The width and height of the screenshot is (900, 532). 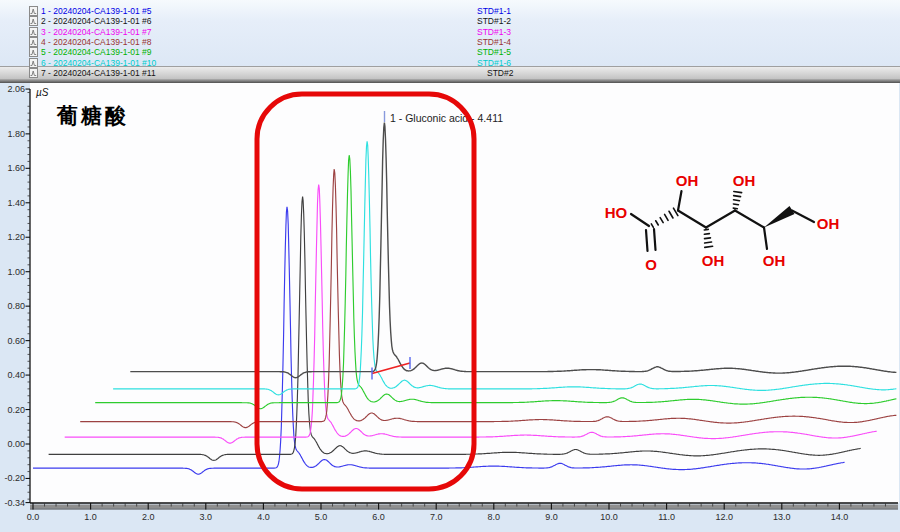 What do you see at coordinates (206, 517) in the screenshot?
I see `x-tick-label: 3.0` at bounding box center [206, 517].